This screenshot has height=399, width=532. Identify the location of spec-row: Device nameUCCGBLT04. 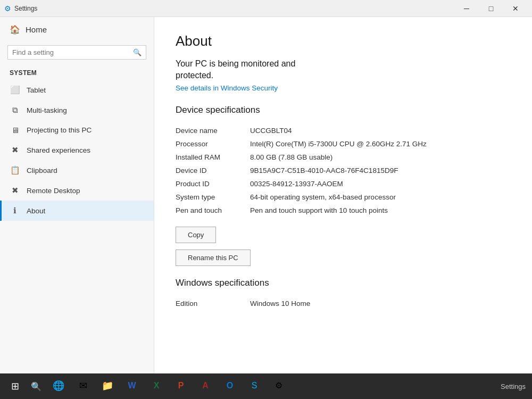
(343, 131).